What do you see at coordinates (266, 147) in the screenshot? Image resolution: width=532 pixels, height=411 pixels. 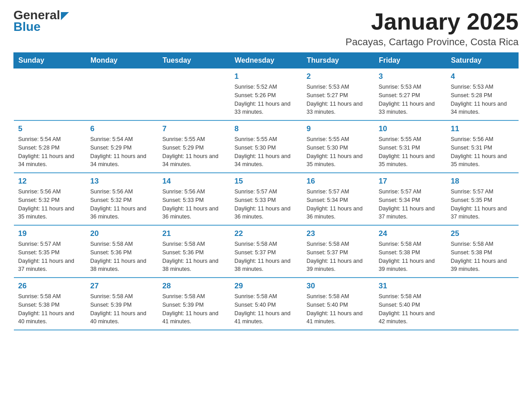 I see `week-row-1: 5Sunrise: 5:54 AMSunset: 5:28 PMDaylight…` at bounding box center [266, 147].